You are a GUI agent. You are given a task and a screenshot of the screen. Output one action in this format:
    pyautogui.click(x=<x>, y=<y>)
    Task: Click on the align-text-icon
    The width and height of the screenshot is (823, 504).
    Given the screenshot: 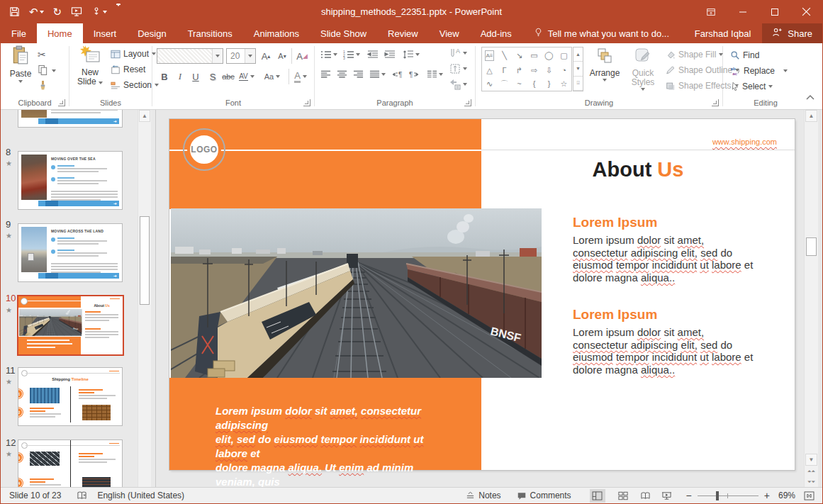 What is the action you would take?
    pyautogui.click(x=458, y=69)
    